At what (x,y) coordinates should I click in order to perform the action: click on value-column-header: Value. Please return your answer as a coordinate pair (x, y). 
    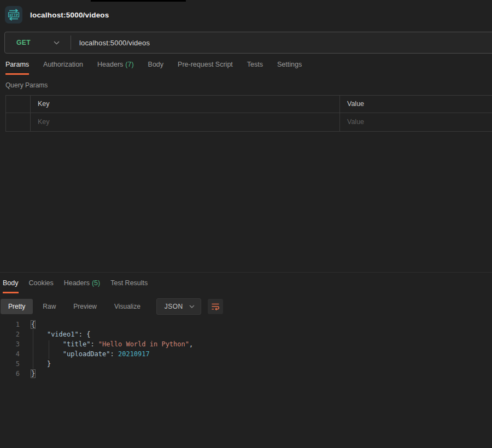
    Looking at the image, I should click on (416, 104).